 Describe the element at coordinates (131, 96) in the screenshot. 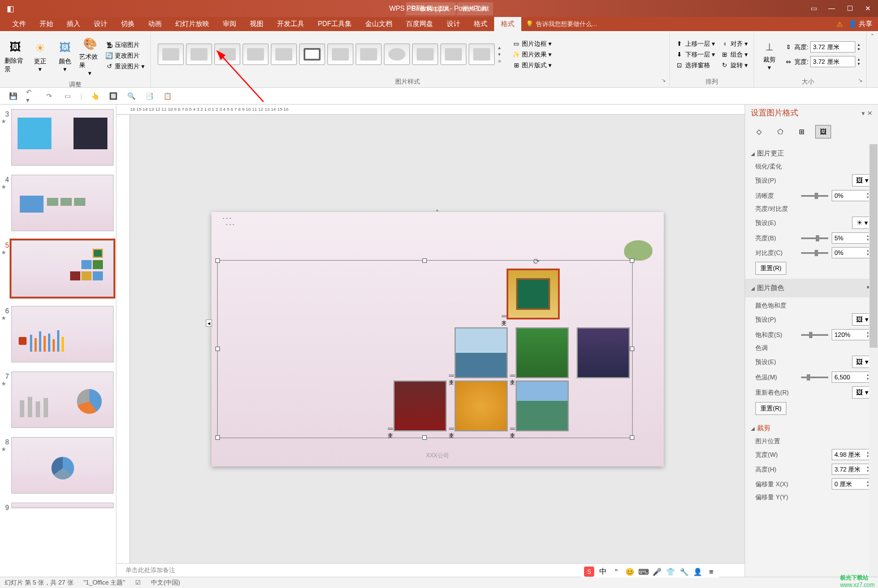

I see `qat-icon-3: 🔍` at that location.